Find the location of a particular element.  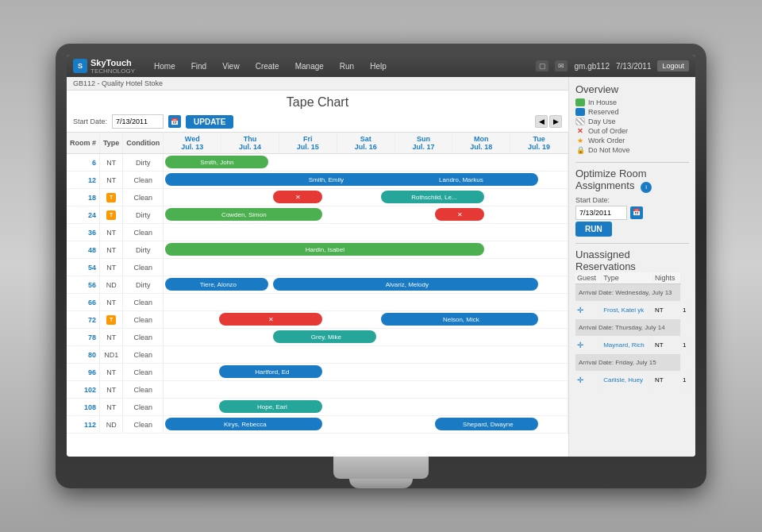

room-number: 78 is located at coordinates (83, 337).